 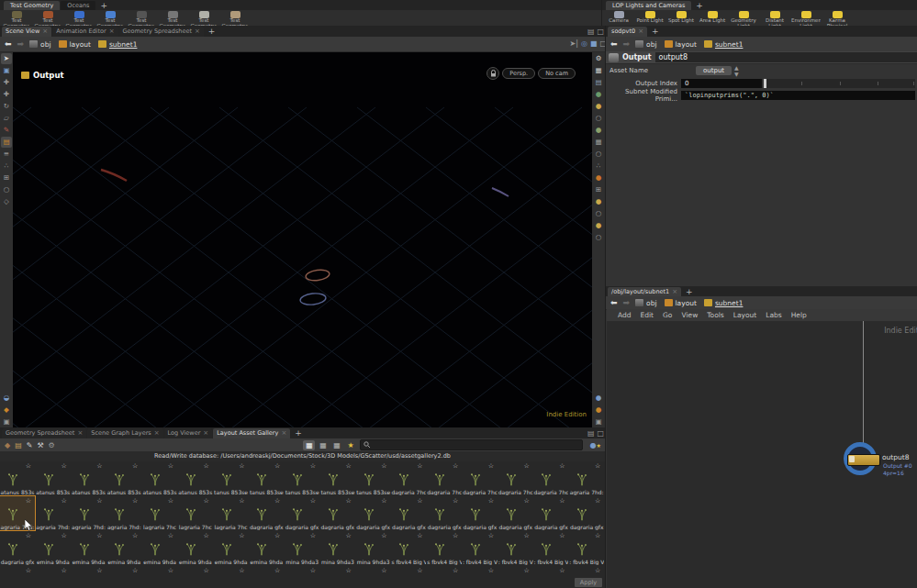 What do you see at coordinates (598, 59) in the screenshot?
I see `settings-gear-icon: ⚙` at bounding box center [598, 59].